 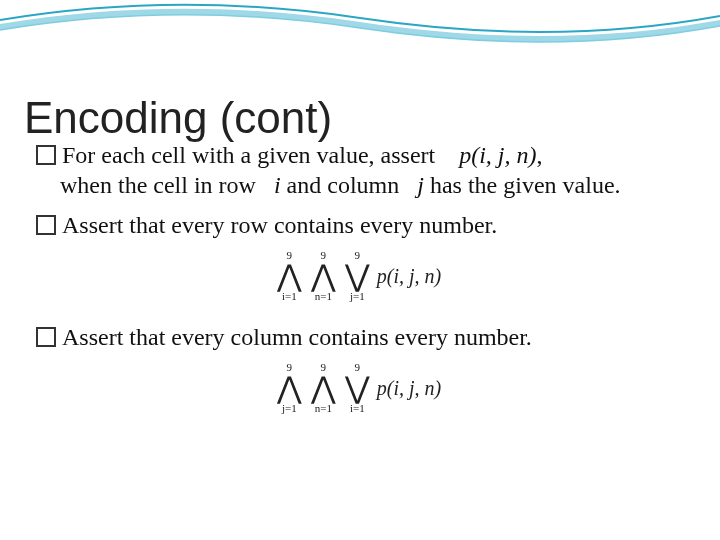 I want to click on bullet-1-part4: and column, so click(x=344, y=185).